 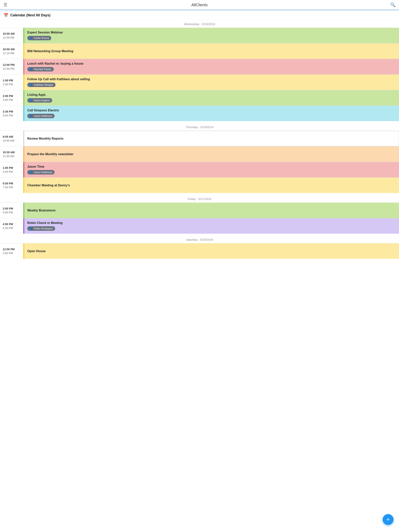 I want to click on event-title: Open House, so click(x=212, y=251).